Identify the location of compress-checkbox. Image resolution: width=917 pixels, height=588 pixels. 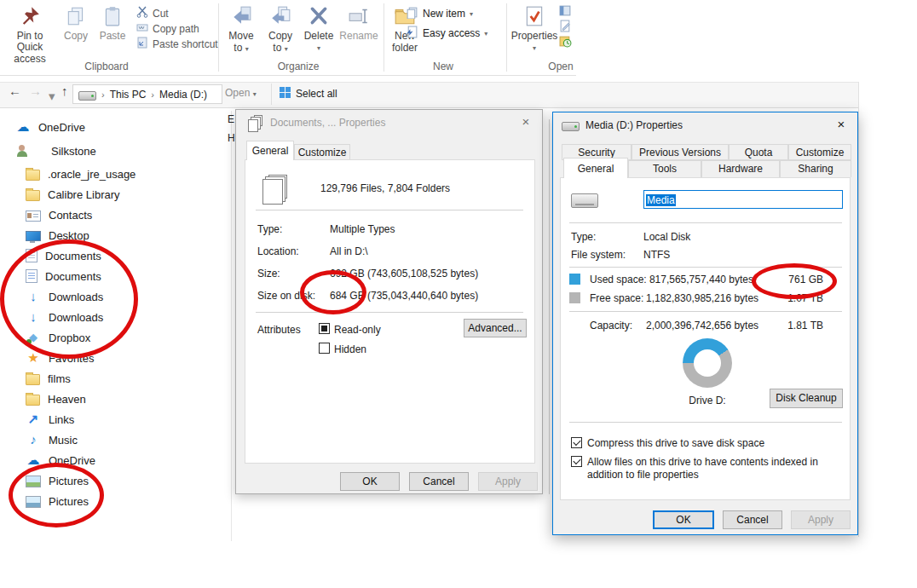
(576, 443).